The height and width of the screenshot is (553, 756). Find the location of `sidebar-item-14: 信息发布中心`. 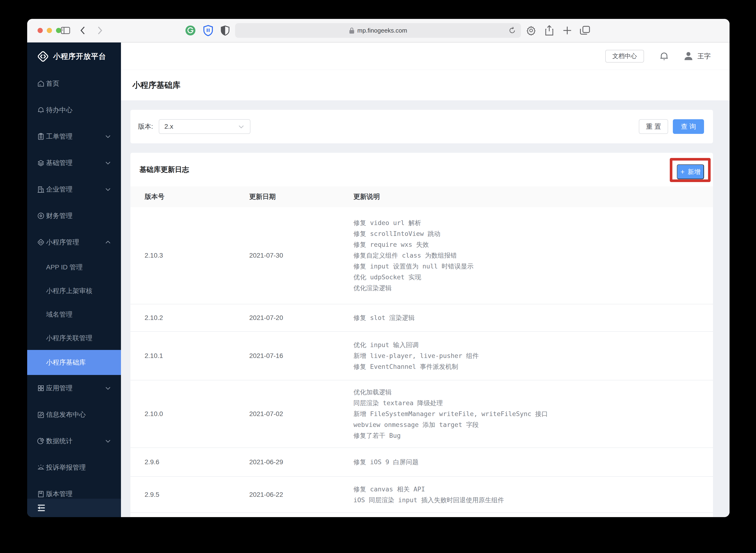

sidebar-item-14: 信息发布中心 is located at coordinates (74, 414).